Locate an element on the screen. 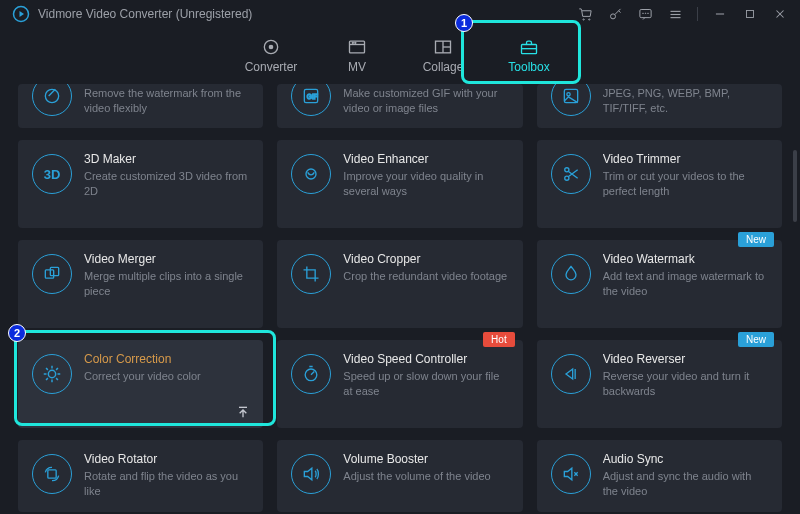  titlebar: Vidmore Video Converter (Unregistered) is located at coordinates (400, 14).